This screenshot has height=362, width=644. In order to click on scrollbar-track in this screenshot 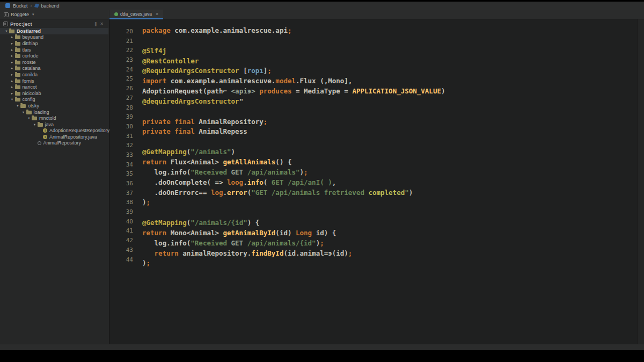, I will do `click(641, 182)`.